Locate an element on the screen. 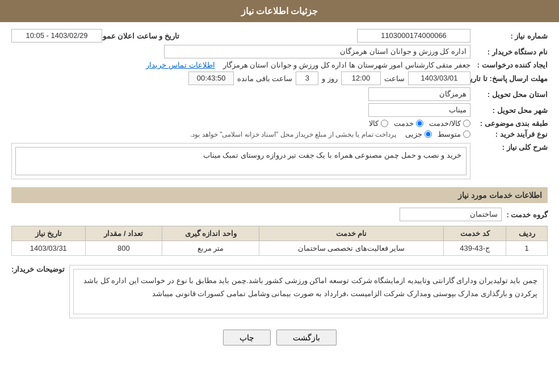 This screenshot has width=559, height=392. remaining-time: 00:43:50 is located at coordinates (211, 78).